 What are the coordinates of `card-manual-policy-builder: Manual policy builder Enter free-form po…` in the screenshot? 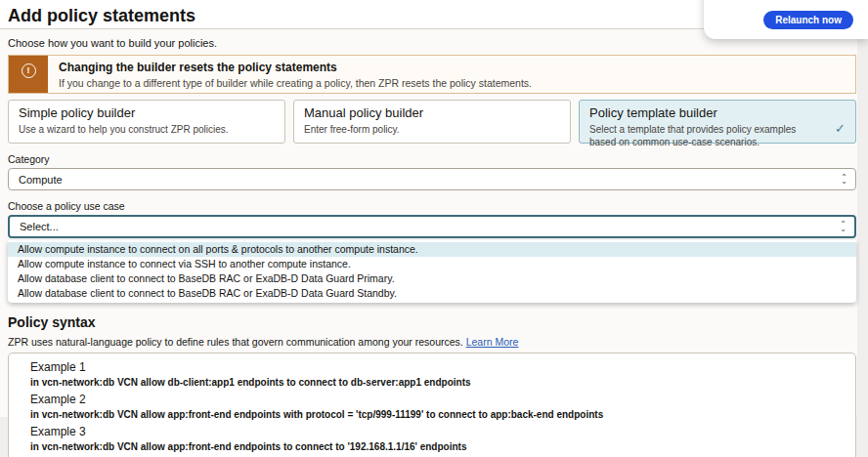 It's located at (432, 121).